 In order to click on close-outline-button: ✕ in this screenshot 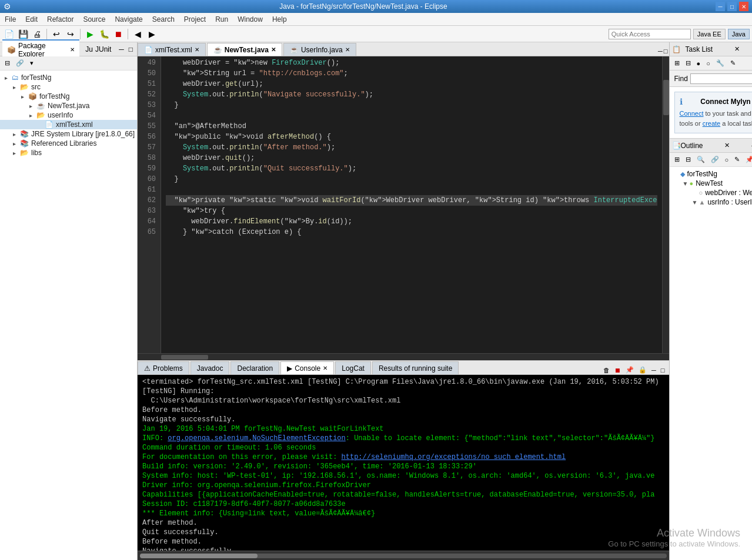, I will do `click(727, 146)`.